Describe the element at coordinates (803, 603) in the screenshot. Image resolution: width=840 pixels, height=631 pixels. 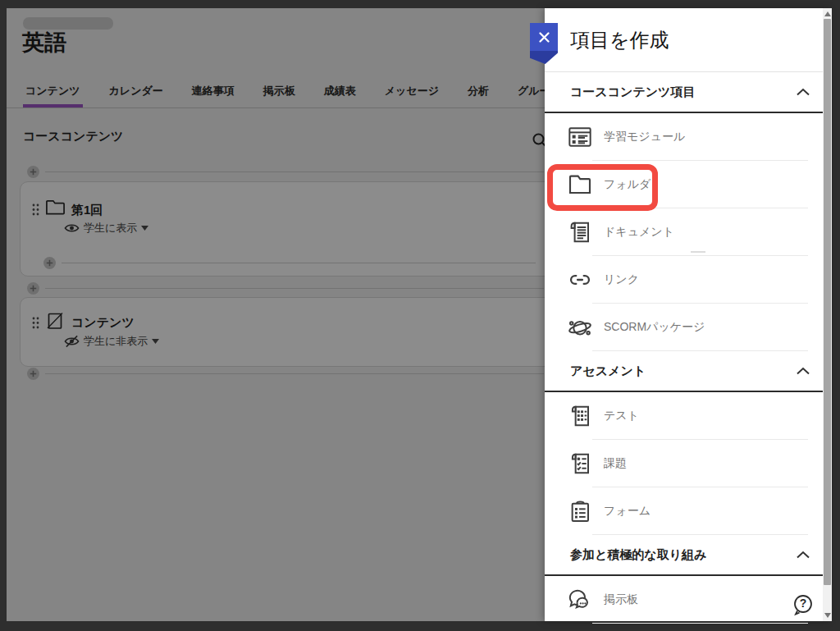
I see `help-glyph: ?` at that location.